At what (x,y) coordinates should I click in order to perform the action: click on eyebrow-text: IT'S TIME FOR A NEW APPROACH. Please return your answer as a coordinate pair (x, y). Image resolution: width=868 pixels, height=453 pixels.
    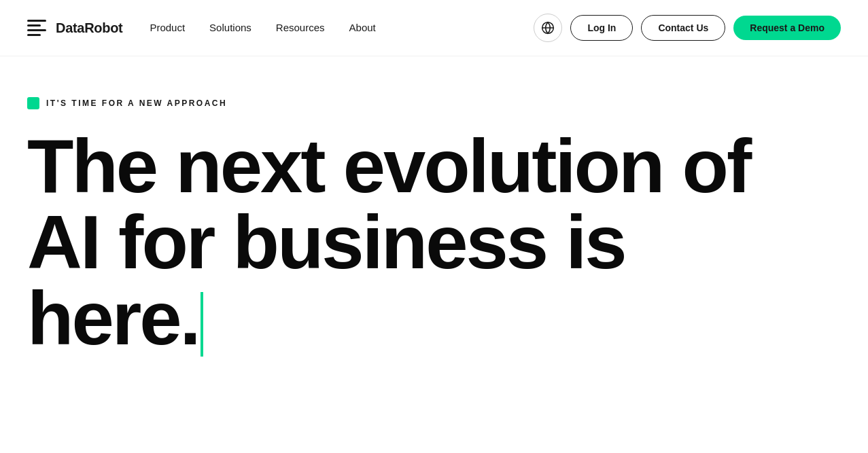
    Looking at the image, I should click on (137, 103).